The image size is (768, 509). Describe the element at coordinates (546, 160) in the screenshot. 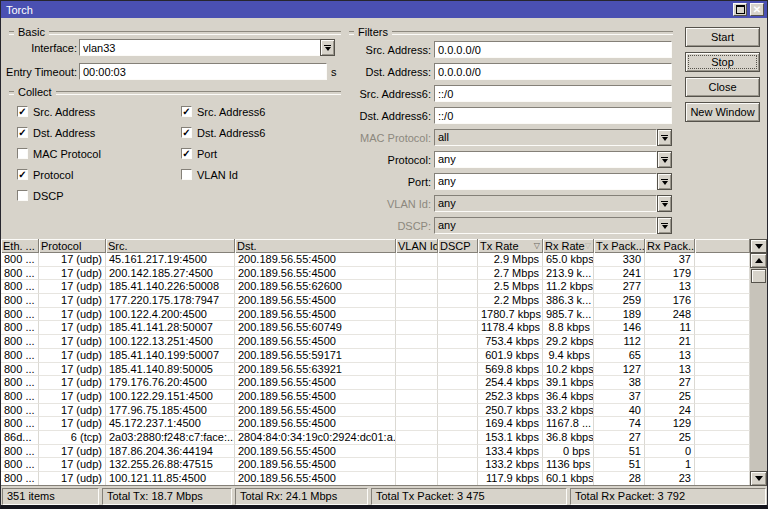

I see `protocol-combo: any` at that location.